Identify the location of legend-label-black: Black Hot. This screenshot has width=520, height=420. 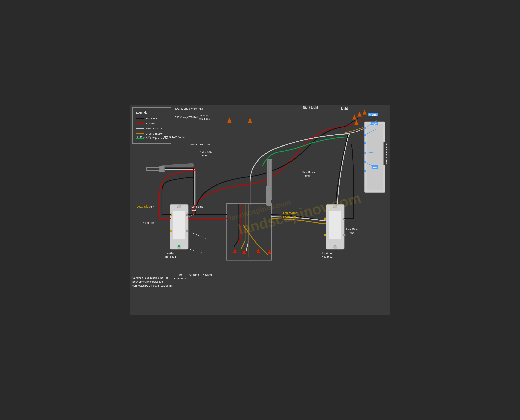
(151, 119).